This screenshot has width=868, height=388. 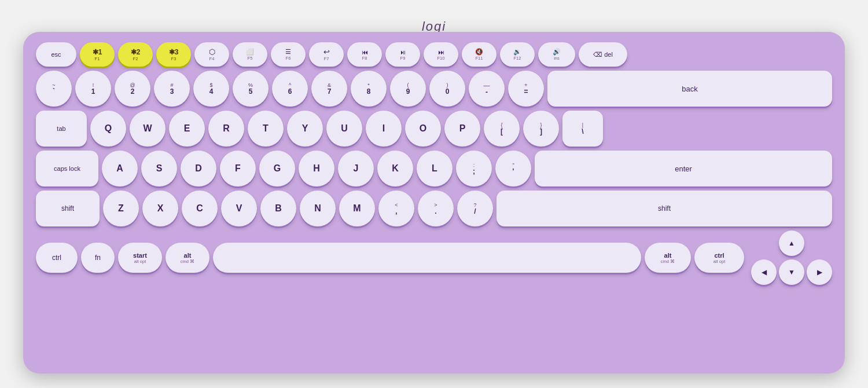 What do you see at coordinates (603, 54) in the screenshot?
I see `key-del: ⌫ del` at bounding box center [603, 54].